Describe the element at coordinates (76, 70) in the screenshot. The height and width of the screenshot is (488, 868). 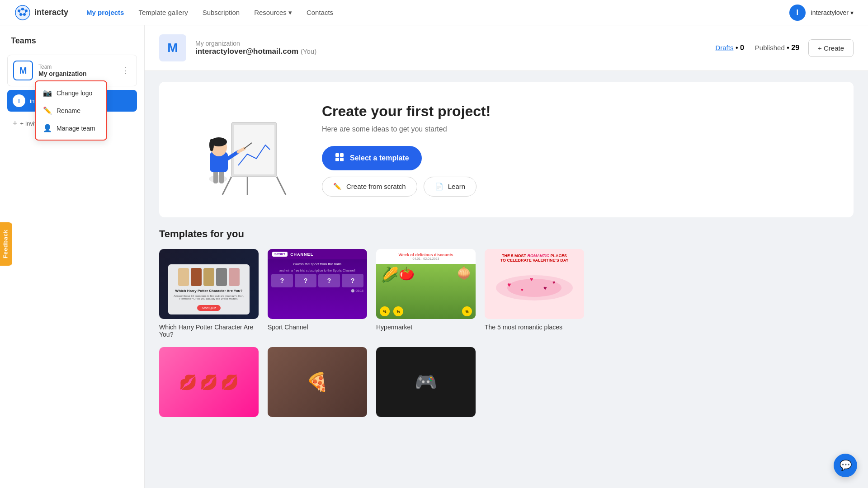
I see `team-info: Team My organization` at that location.